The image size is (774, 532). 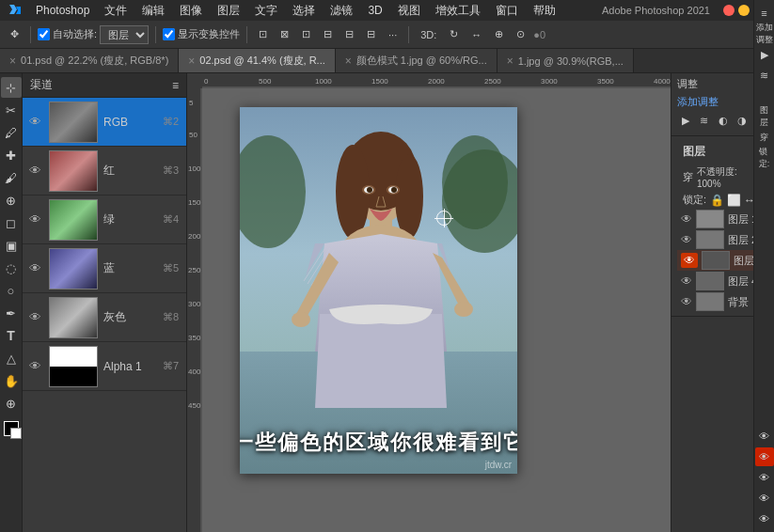 I want to click on layer-eye-5: 👁, so click(x=687, y=302).